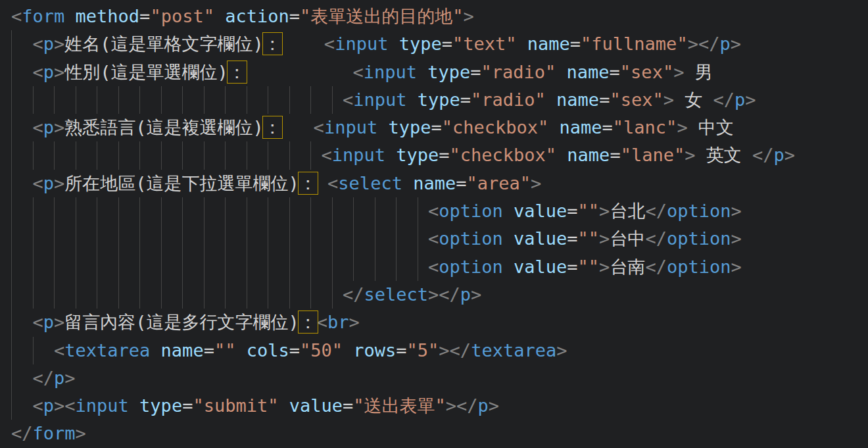 This screenshot has height=448, width=868. I want to click on code-token-str: "area", so click(498, 183).